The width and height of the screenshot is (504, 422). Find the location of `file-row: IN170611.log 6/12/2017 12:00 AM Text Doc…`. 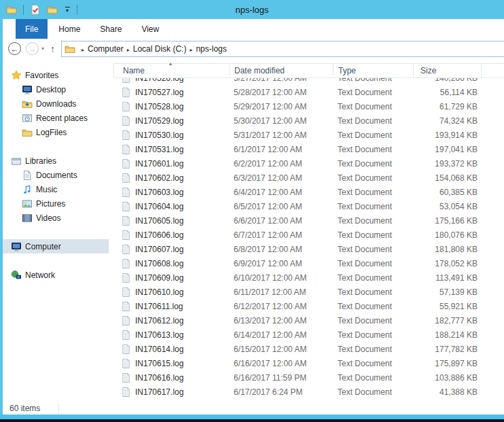

file-row: IN170611.log 6/12/2017 12:00 AM Text Doc… is located at coordinates (306, 306).